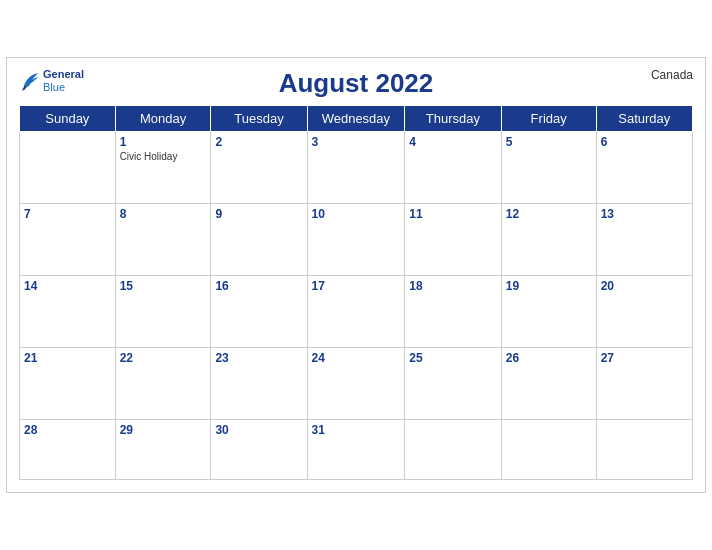 The height and width of the screenshot is (550, 712). I want to click on calendar-cell: 7, so click(68, 240).